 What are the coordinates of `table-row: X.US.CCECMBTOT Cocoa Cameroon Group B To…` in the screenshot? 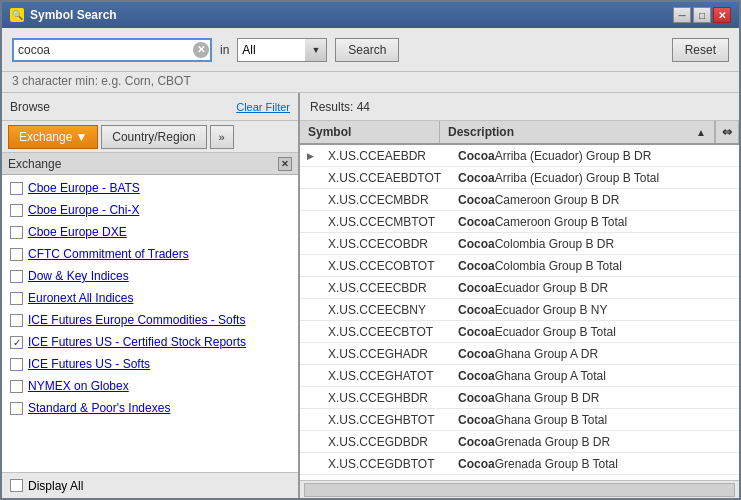 It's located at (520, 222).